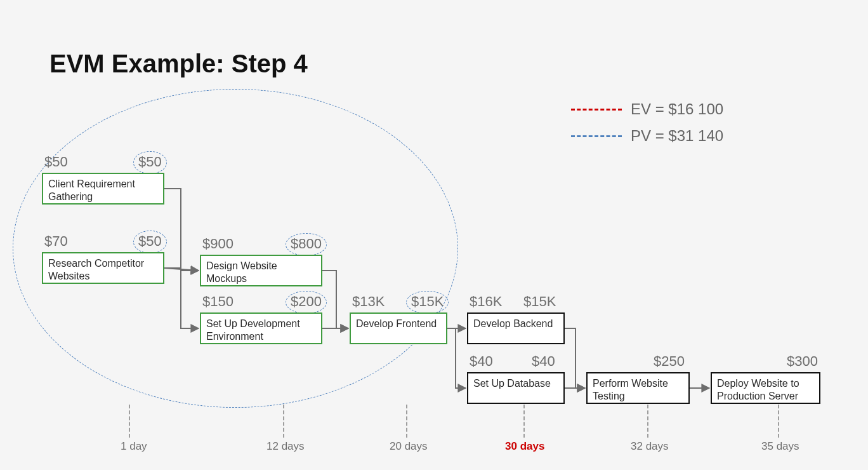  I want to click on cost-left-backend: $16K, so click(486, 302).